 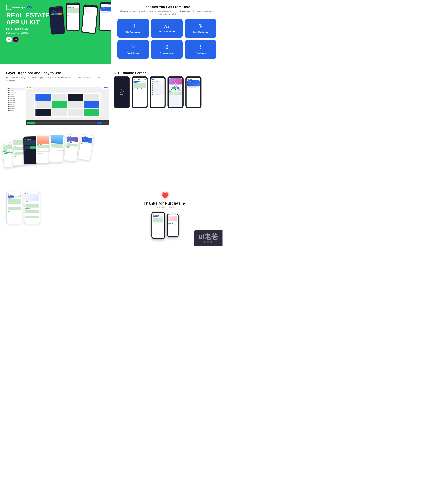 I want to click on notif-item: Claim your 50% Off, so click(x=158, y=82).